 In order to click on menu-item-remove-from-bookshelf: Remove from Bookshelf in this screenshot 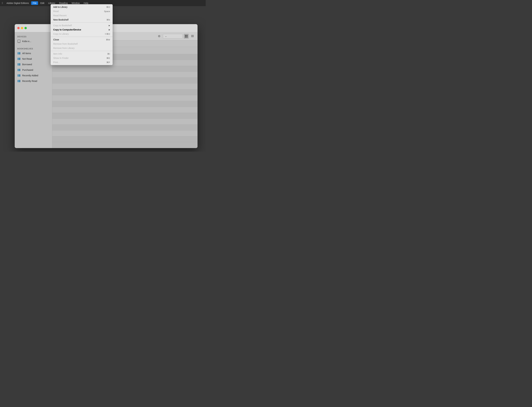, I will do `click(82, 44)`.